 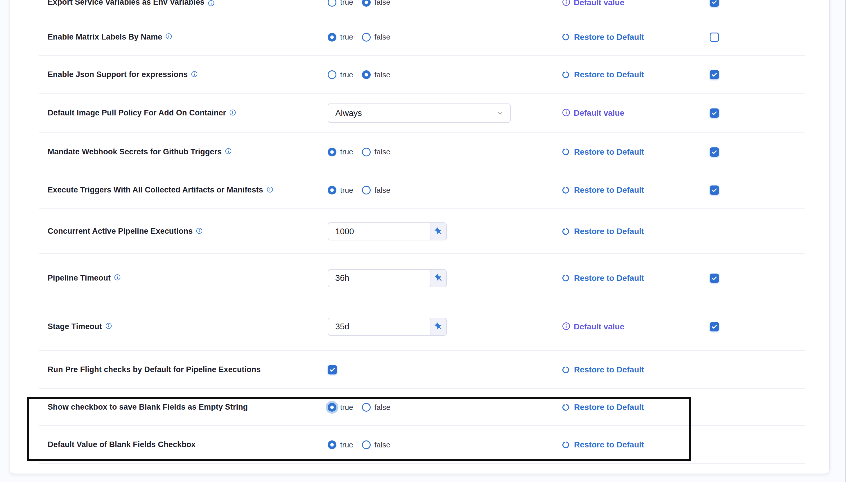 I want to click on setting-control-cell, so click(x=445, y=278).